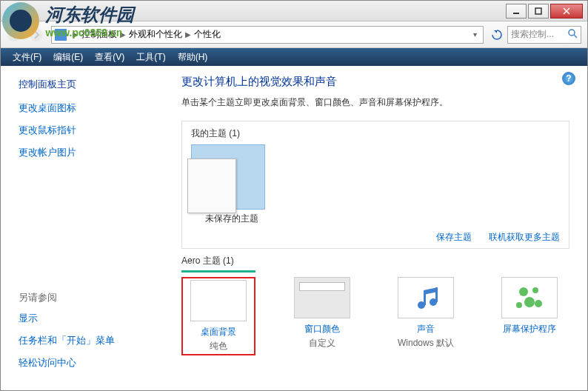  Describe the element at coordinates (426, 316) in the screenshot. I see `sound-button: 声音 Windows 默认` at that location.